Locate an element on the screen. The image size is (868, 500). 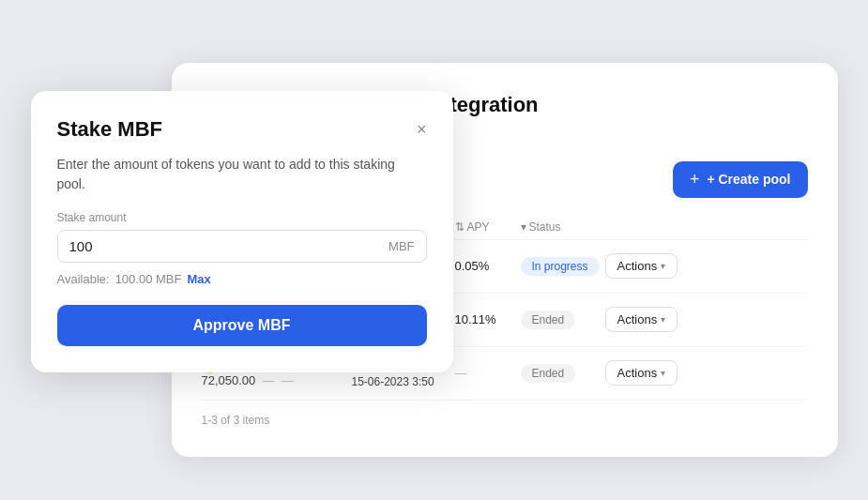
row3-actions: Actions ▾ is located at coordinates (652, 373).